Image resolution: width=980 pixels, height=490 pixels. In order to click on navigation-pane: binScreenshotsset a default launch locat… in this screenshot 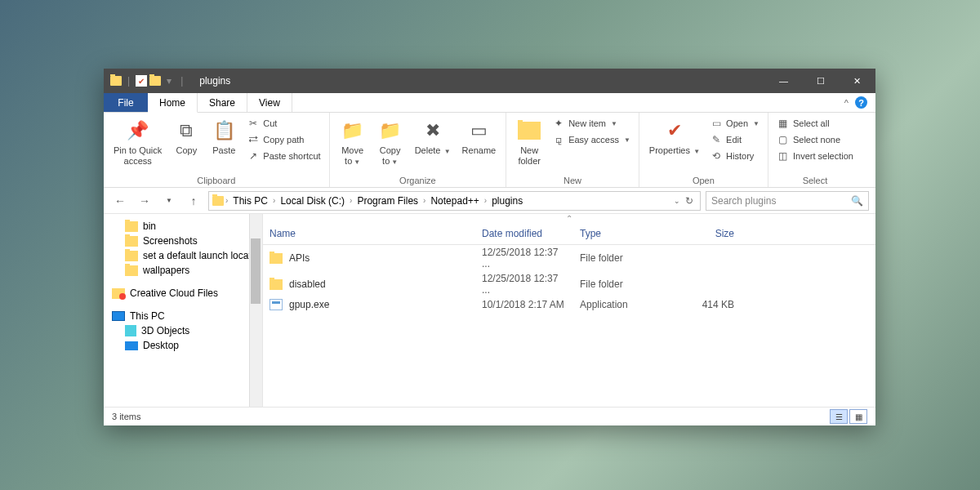, I will do `click(183, 310)`.